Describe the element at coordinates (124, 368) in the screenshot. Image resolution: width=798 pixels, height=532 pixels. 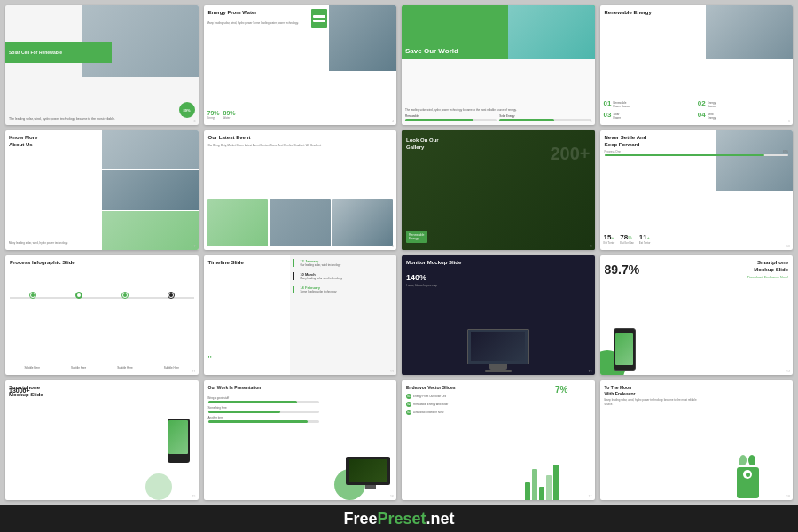
I see `slide-9-label-3: Subtitle Here` at that location.